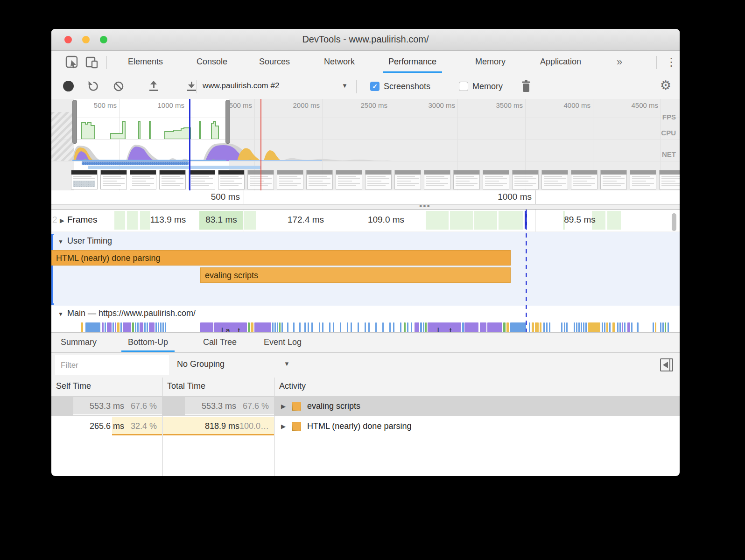  What do you see at coordinates (671, 62) in the screenshot?
I see `devtools-menu-icon: ⋮` at bounding box center [671, 62].